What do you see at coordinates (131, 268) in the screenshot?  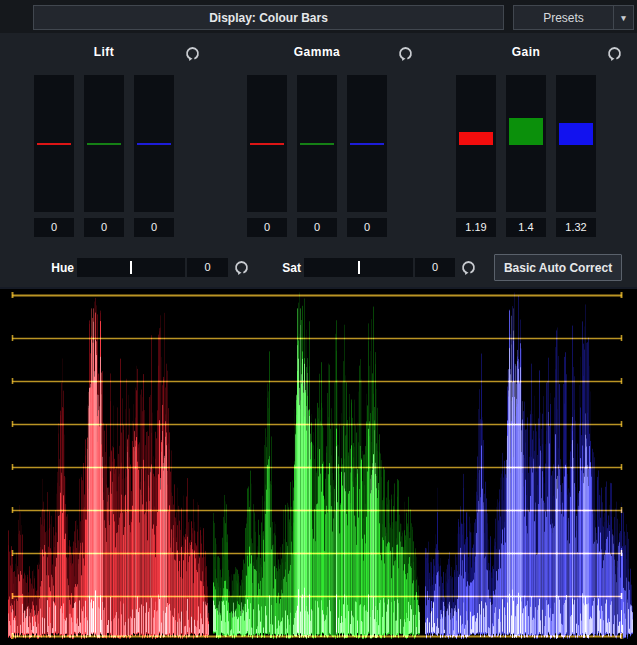 I see `hue-slider` at bounding box center [131, 268].